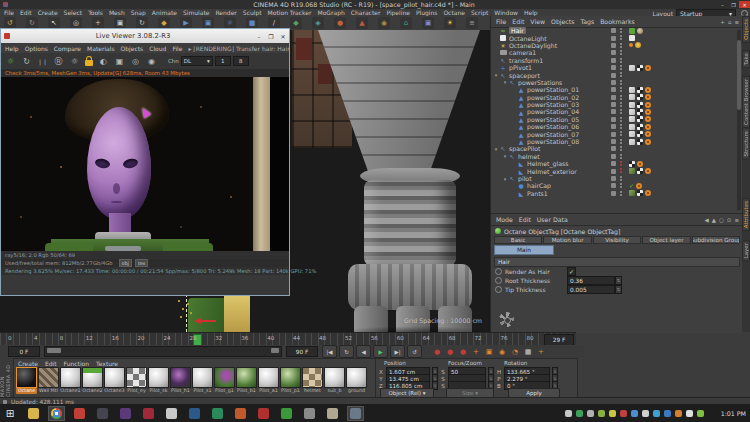 The image size is (750, 422). What do you see at coordinates (271, 36) in the screenshot?
I see `maximize-button: ❐` at bounding box center [271, 36].